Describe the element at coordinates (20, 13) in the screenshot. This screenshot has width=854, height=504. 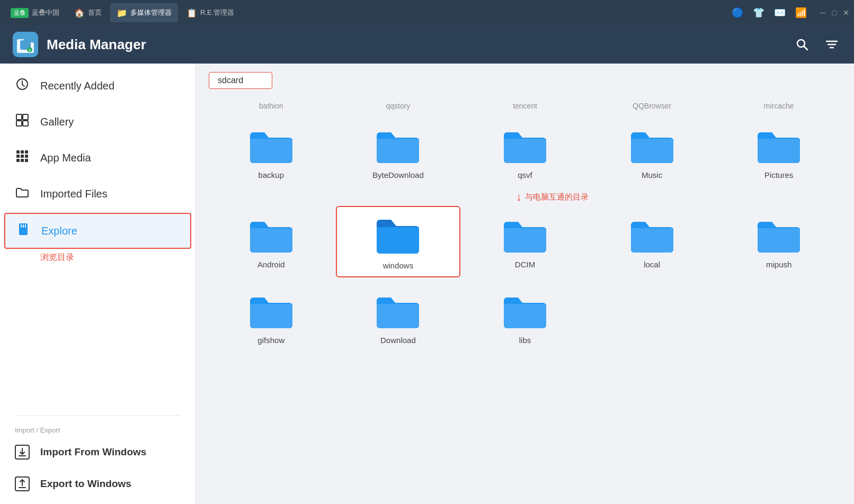
I see `tab-lan-icon: 蓝叠` at that location.